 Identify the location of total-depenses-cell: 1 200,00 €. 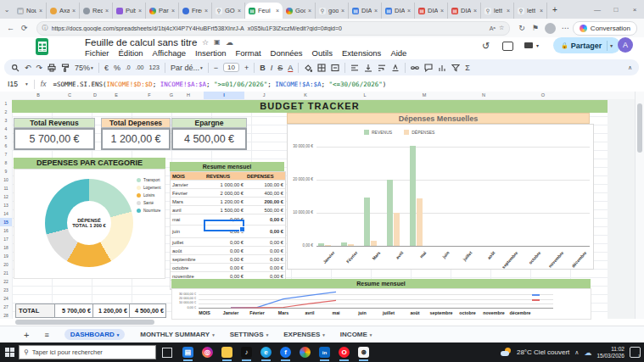
(112, 310).